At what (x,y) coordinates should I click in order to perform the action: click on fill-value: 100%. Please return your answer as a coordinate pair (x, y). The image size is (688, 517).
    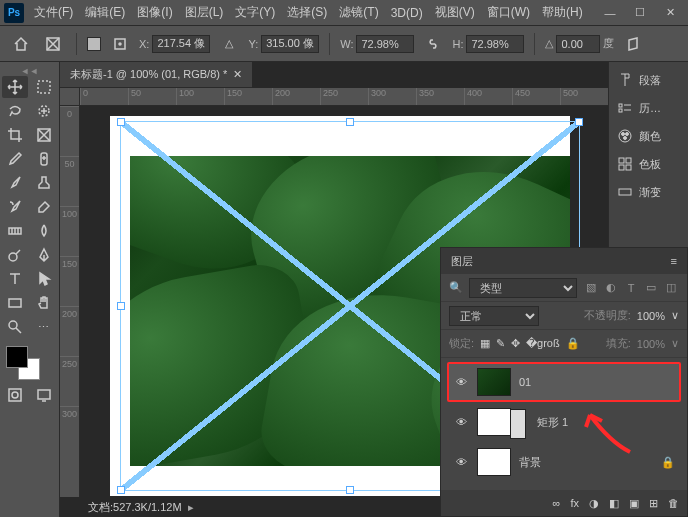
    Looking at the image, I should click on (651, 344).